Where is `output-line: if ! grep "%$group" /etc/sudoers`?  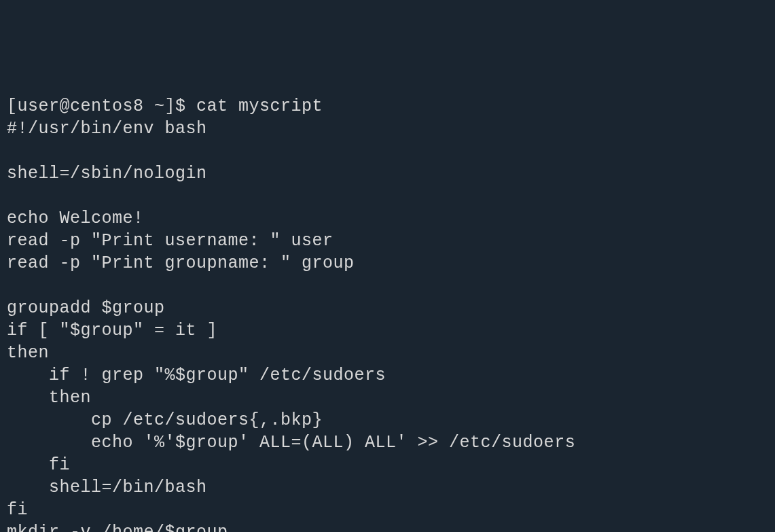 output-line: if ! grep "%$group" /etc/sudoers is located at coordinates (196, 375).